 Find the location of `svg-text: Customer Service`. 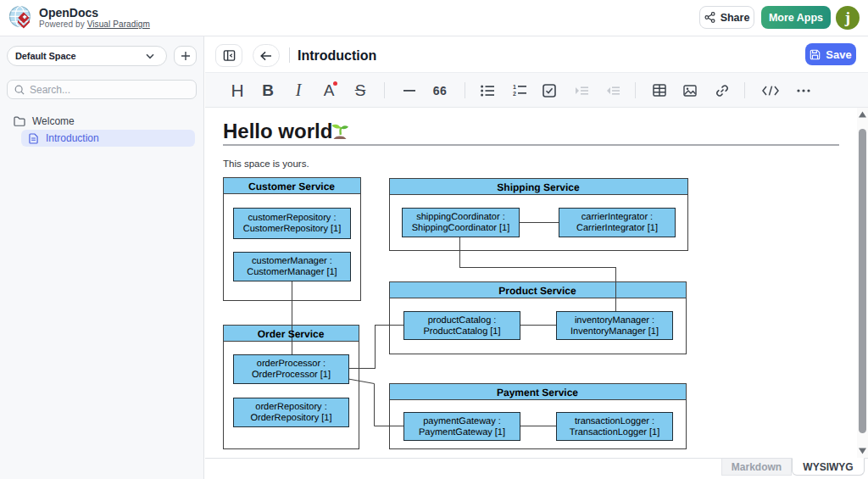

svg-text: Customer Service is located at coordinates (292, 187).